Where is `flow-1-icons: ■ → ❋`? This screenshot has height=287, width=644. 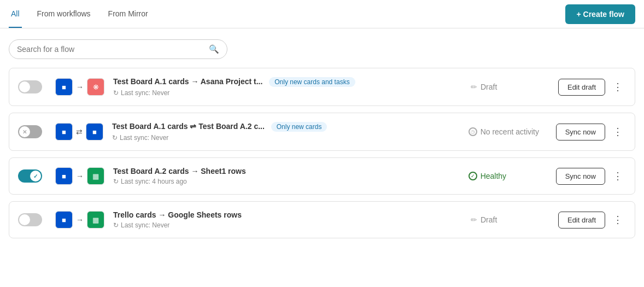
flow-1-icons: ■ → ❋ is located at coordinates (80, 87).